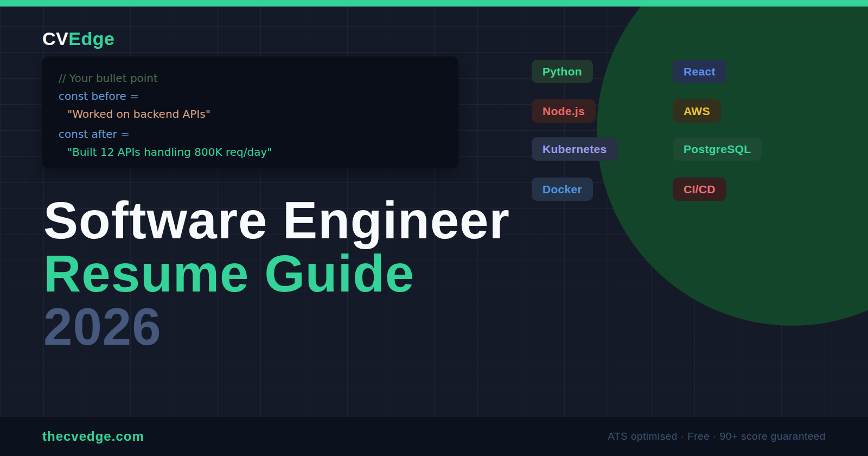 This screenshot has width=868, height=456. Describe the element at coordinates (717, 149) in the screenshot. I see `skill-badge-postgresql: PostgreSQL` at that location.